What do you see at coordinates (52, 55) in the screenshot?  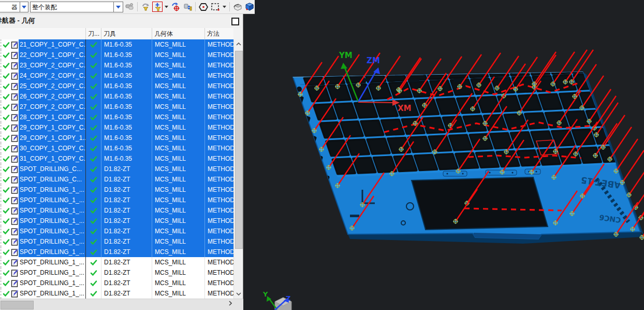 I see `operation-name: 22_COPY_1_COPY_C...` at bounding box center [52, 55].